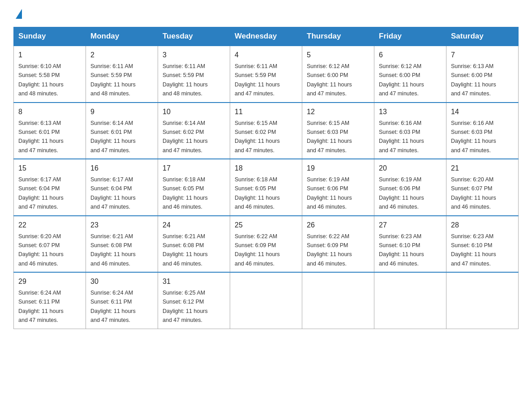 This screenshot has width=532, height=411. I want to click on day-number: 19, so click(338, 168).